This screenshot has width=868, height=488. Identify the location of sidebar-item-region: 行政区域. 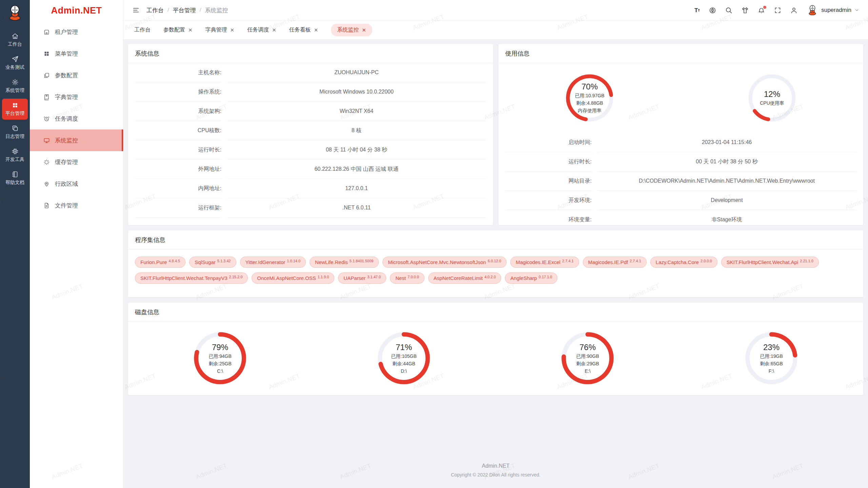
(77, 184).